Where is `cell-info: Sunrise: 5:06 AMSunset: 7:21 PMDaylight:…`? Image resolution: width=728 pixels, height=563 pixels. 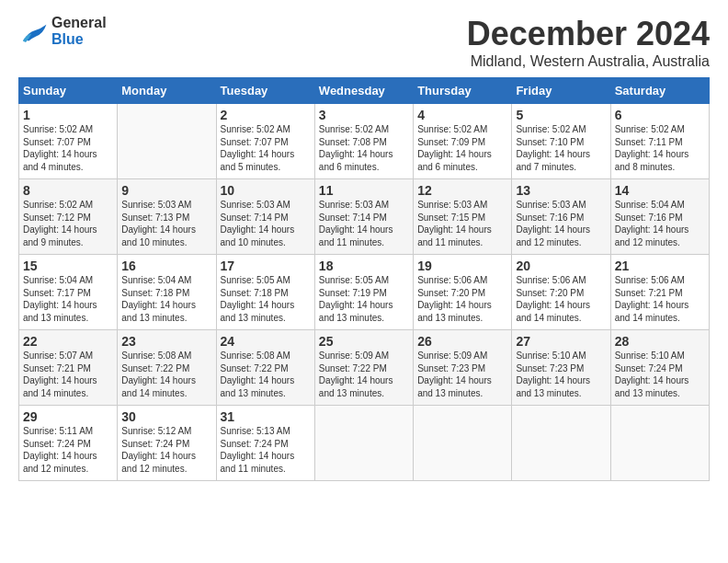 cell-info: Sunrise: 5:06 AMSunset: 7:21 PMDaylight:… is located at coordinates (660, 299).